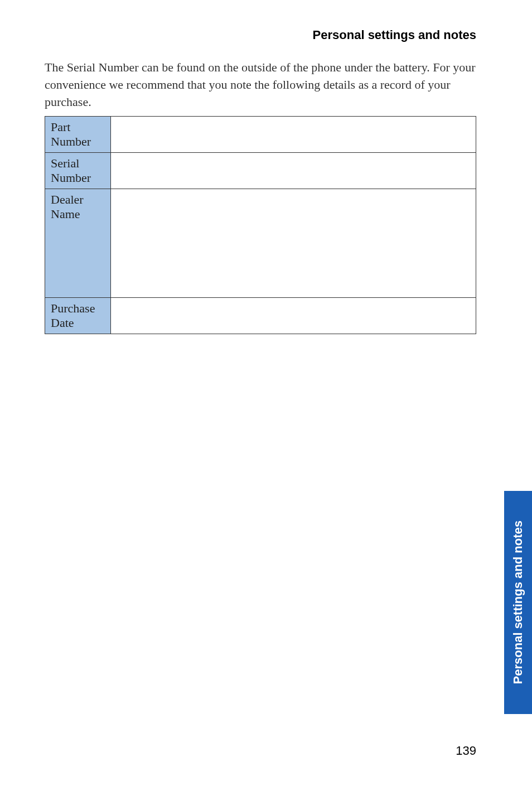 The height and width of the screenshot is (786, 532). I want to click on page-number: 139, so click(466, 751).